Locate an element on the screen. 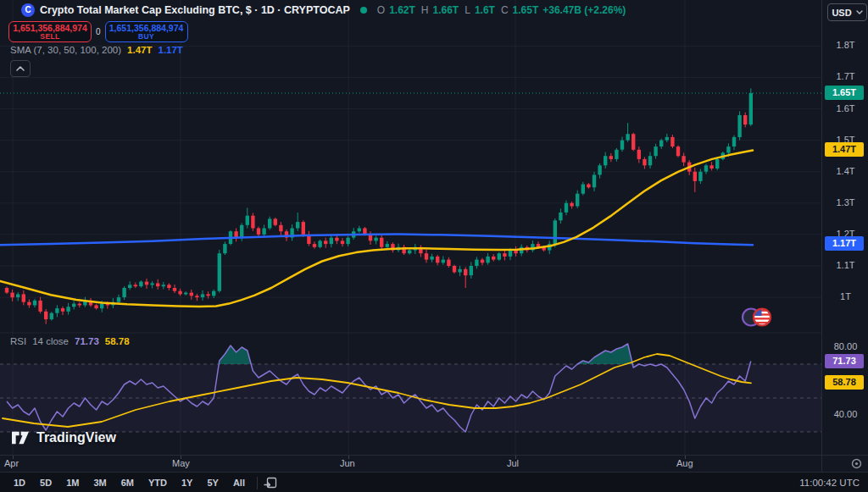 The width and height of the screenshot is (868, 492). price-tick-label: 1.4T is located at coordinates (845, 171).